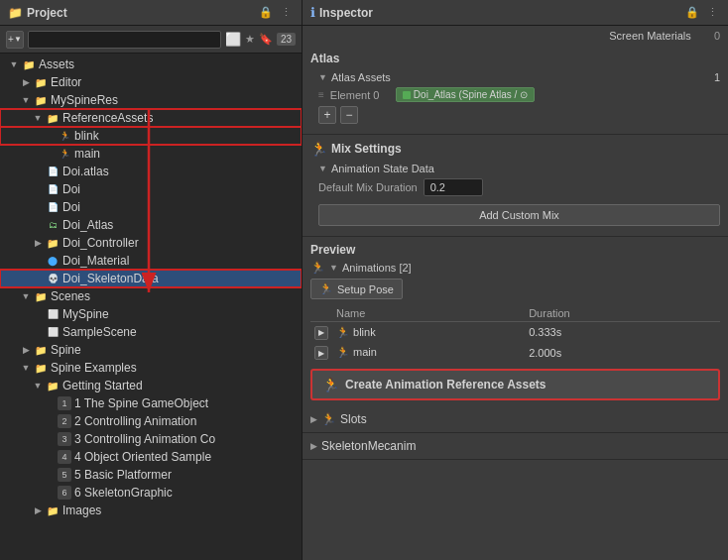 The width and height of the screenshot is (728, 560). What do you see at coordinates (151, 100) in the screenshot?
I see `tree-item-myspineres: MySpineRes` at bounding box center [151, 100].